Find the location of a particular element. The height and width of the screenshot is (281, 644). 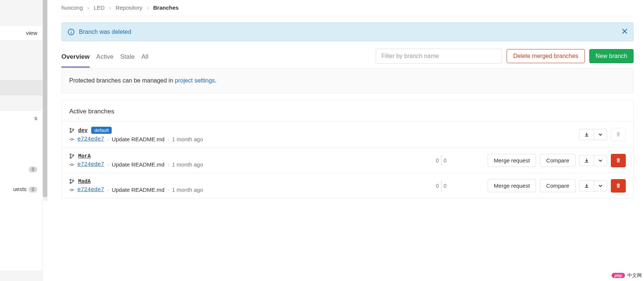

breadcrumb-link: huocong is located at coordinates (72, 7).